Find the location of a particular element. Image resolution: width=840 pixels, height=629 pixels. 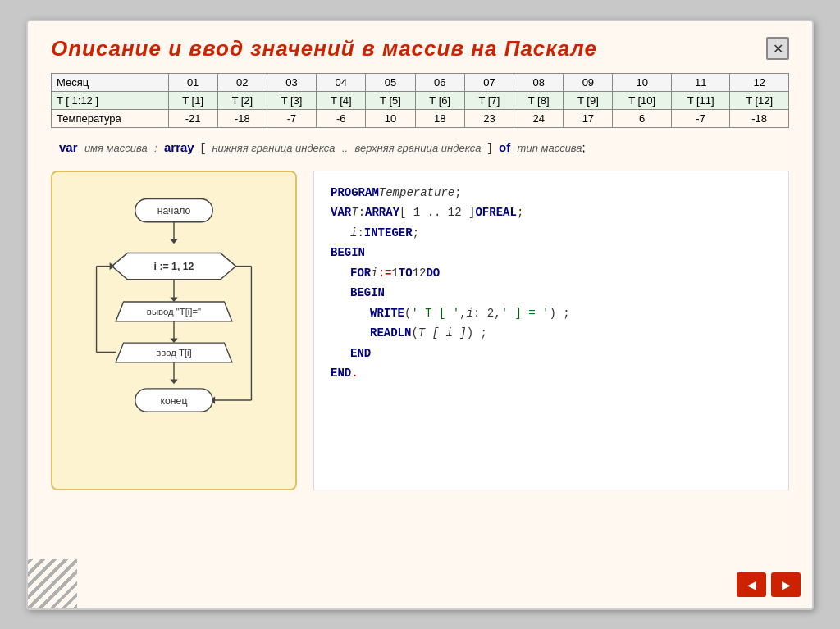

nav-buttons: ◀ ▶ is located at coordinates (769, 585).